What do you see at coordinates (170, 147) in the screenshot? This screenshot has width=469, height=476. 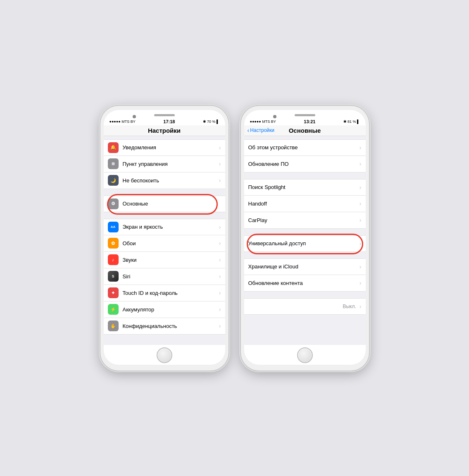 I see `notifications-label: Уведомления` at bounding box center [170, 147].